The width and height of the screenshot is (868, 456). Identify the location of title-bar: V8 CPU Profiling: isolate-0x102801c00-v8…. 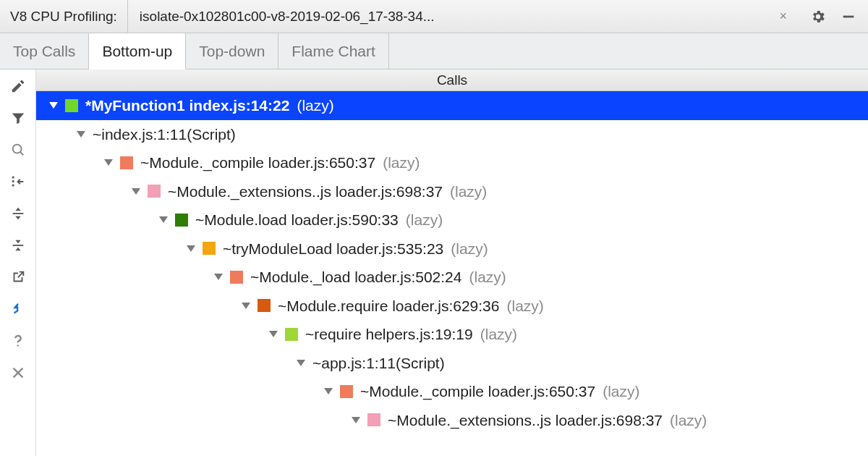
(434, 17).